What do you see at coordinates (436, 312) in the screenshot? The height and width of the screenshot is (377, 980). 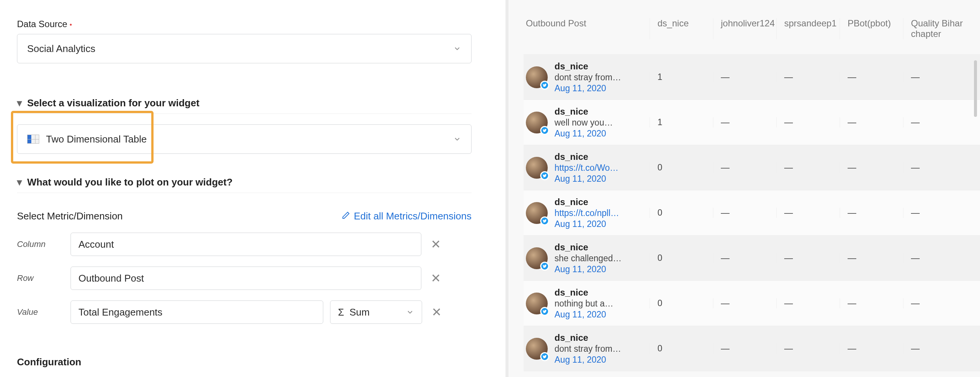 I see `remove-value-button: ✕` at bounding box center [436, 312].